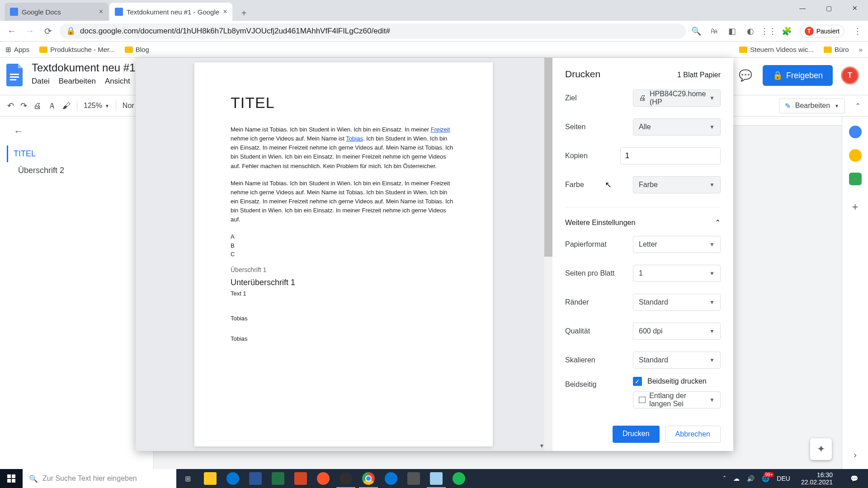  What do you see at coordinates (788, 106) in the screenshot?
I see `pencil-icon: ✎` at bounding box center [788, 106].